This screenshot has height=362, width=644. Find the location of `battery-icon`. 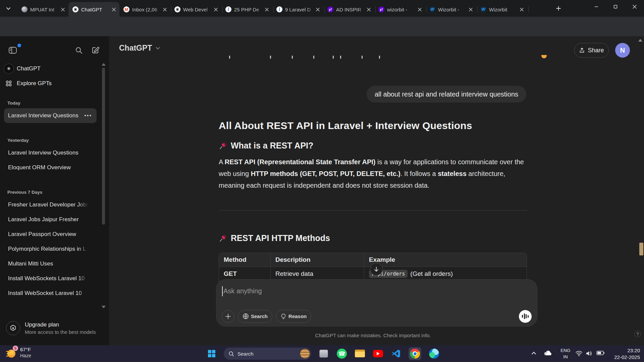

battery-icon is located at coordinates (600, 353).